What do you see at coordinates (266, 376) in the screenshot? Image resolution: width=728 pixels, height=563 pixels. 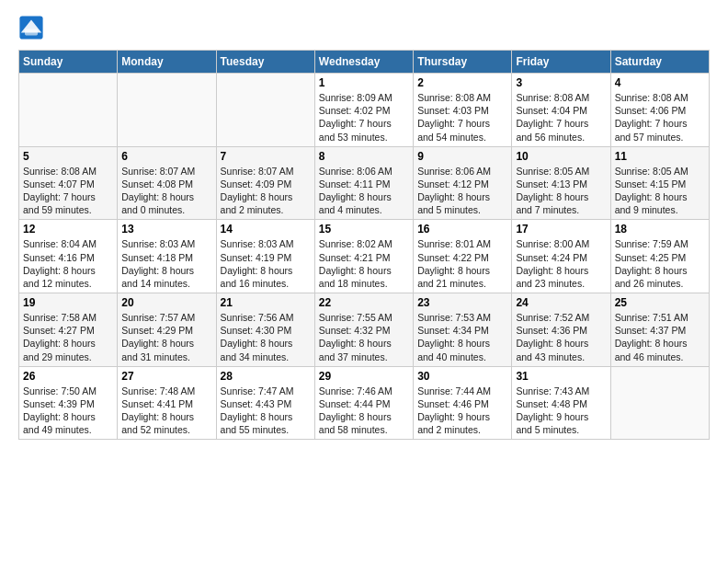 I see `day-number: 28` at bounding box center [266, 376].